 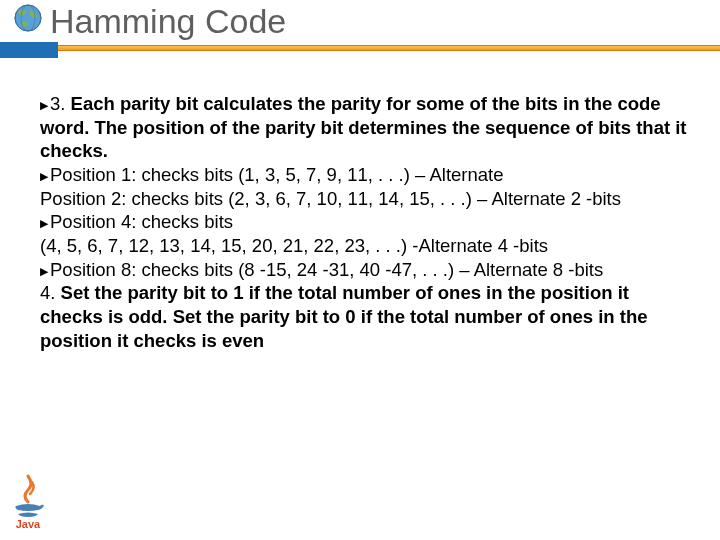 What do you see at coordinates (360, 50) in the screenshot?
I see `accent-bar` at bounding box center [360, 50].